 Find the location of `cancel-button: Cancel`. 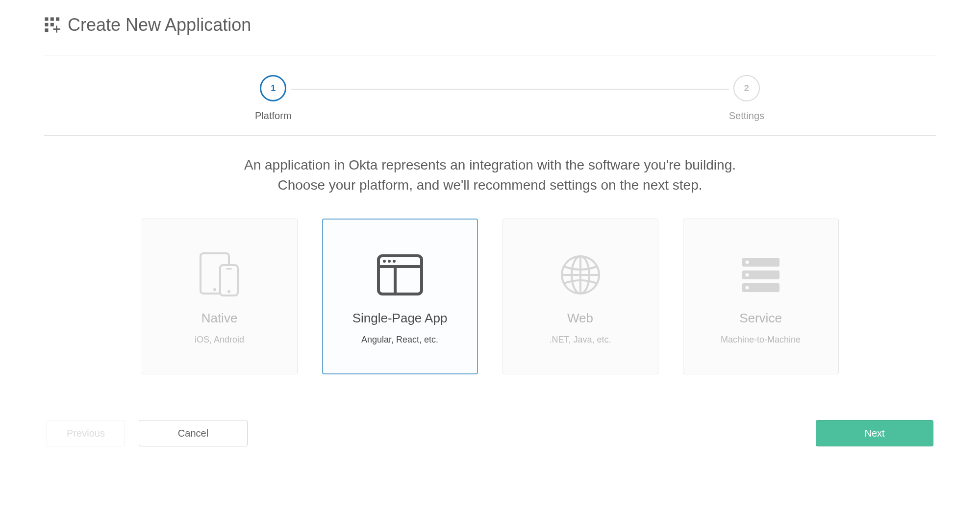

cancel-button: Cancel is located at coordinates (193, 433).